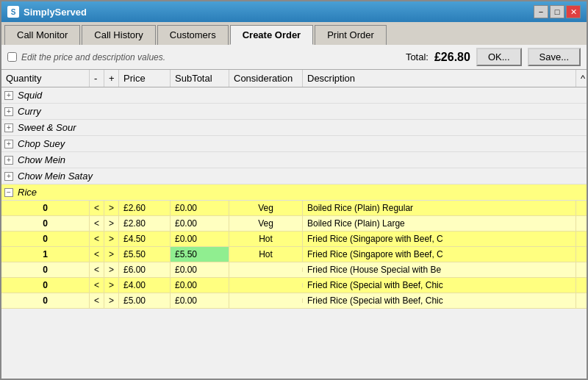 The width and height of the screenshot is (588, 380). Describe the element at coordinates (294, 193) in the screenshot. I see `category-rice: − Rice` at that location.